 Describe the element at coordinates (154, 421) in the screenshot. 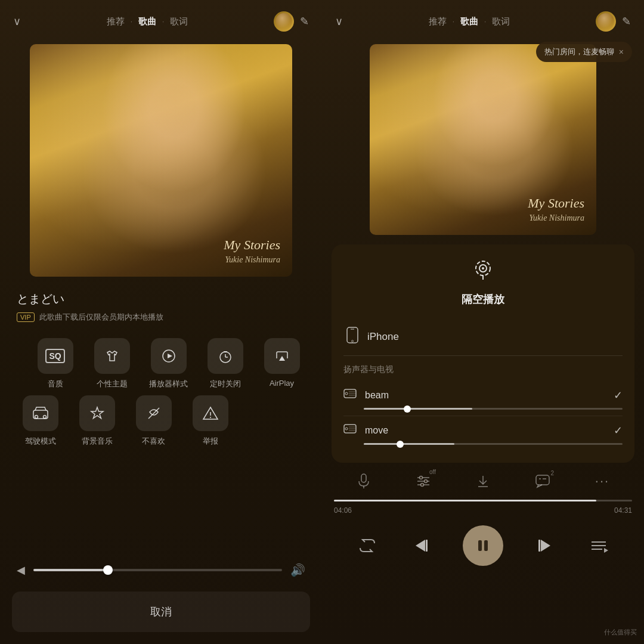

I see `menu-item-dislike: 不喜欢` at that location.